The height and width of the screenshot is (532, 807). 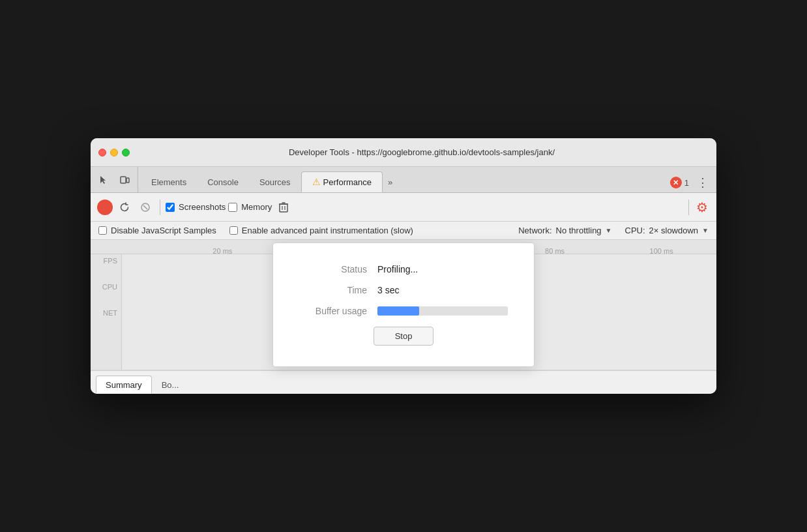 I want to click on performance-toolbar: Screenshots Memory ⚙, so click(x=404, y=207).